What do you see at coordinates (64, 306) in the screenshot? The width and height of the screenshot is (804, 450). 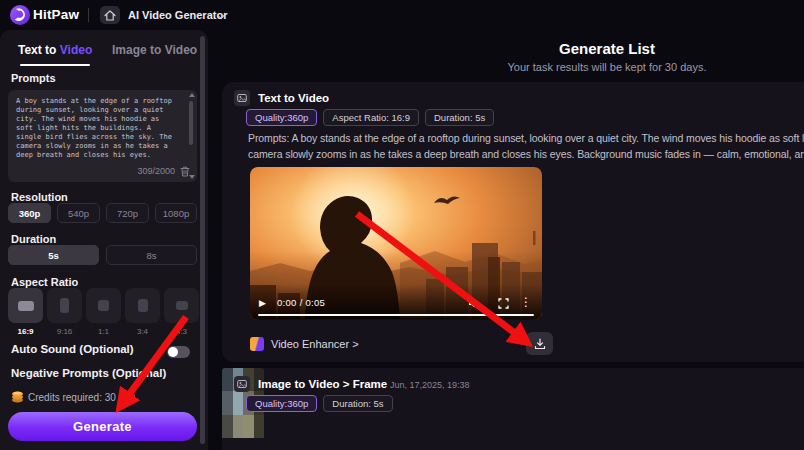 I see `portrait-shape-icon` at bounding box center [64, 306].